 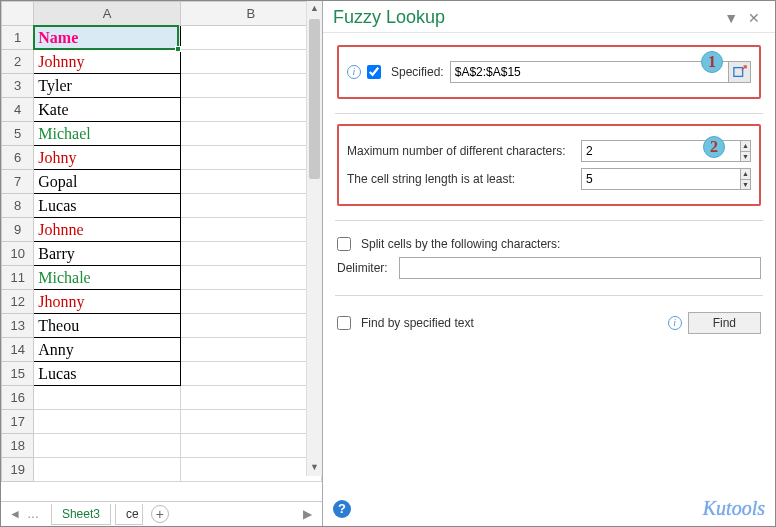 I want to click on split-checkbox, so click(x=344, y=244).